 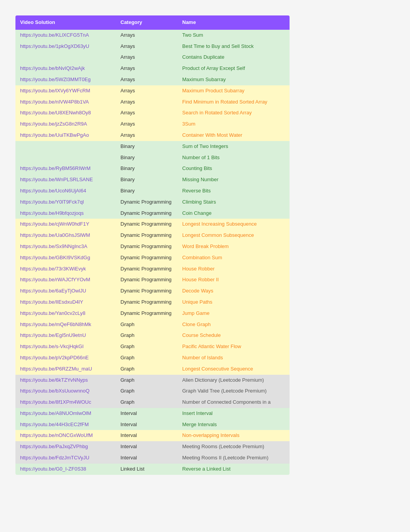 I want to click on video-link: https://youtu.be/bNvIQI2wAjk, so click(x=53, y=68).